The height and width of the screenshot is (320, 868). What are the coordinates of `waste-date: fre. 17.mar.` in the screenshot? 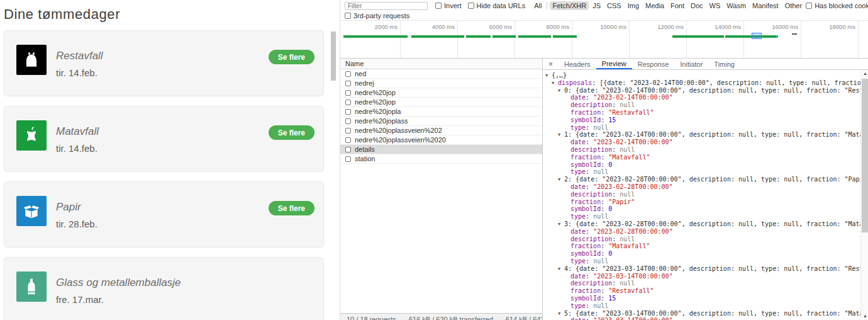 It's located at (80, 300).